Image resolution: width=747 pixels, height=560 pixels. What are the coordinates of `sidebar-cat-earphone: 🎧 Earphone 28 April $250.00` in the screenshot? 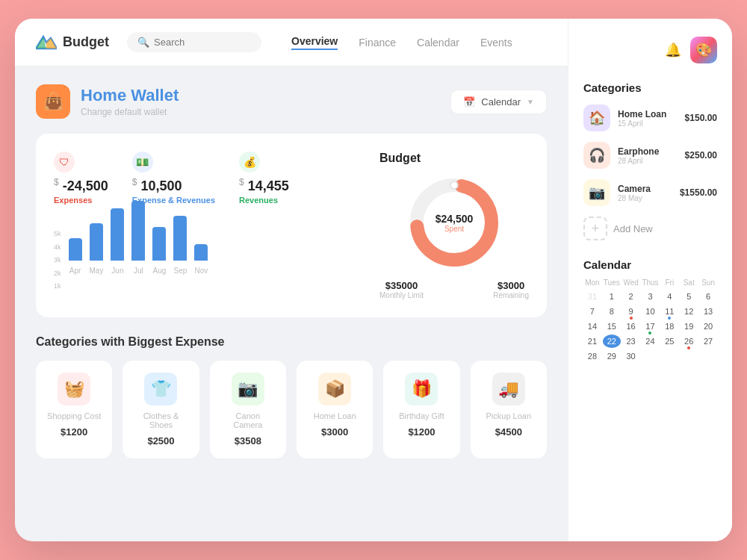 It's located at (650, 155).